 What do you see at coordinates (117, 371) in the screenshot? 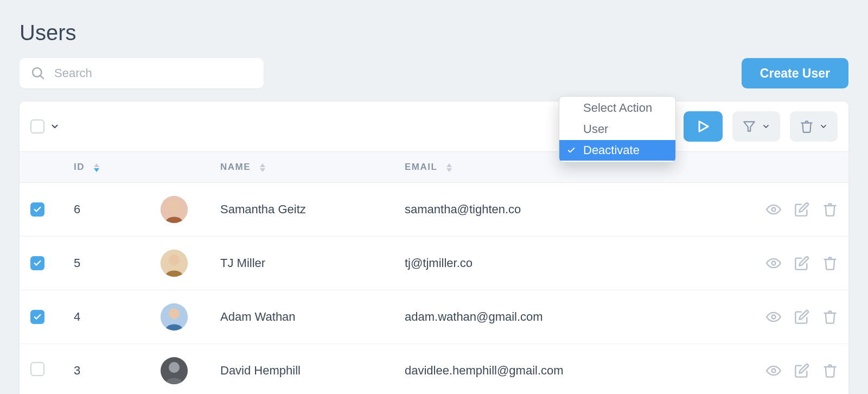
I see `row-id: 3` at bounding box center [117, 371].